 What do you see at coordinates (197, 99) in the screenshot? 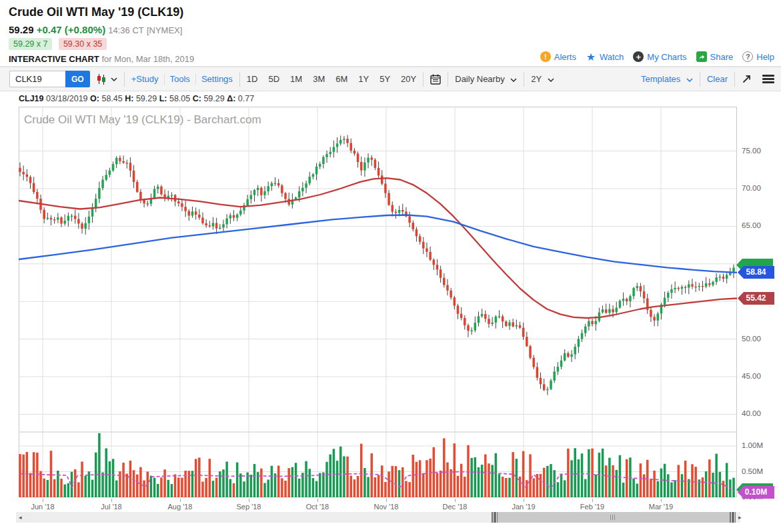
I see `close-label: C:` at bounding box center [197, 99].